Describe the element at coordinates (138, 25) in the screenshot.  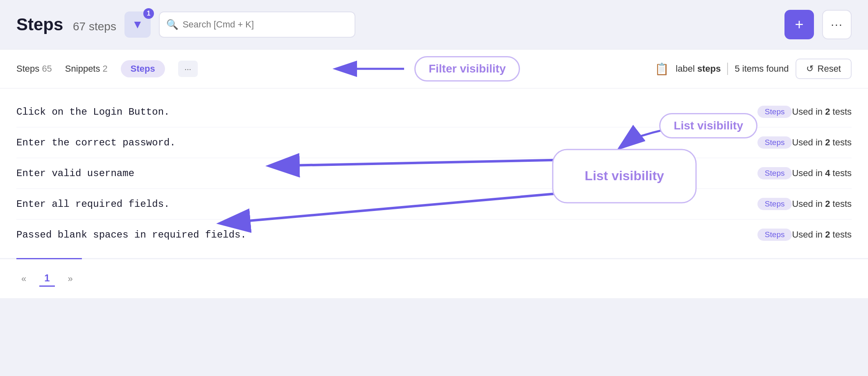
I see `filter-button: 1 ▼` at that location.